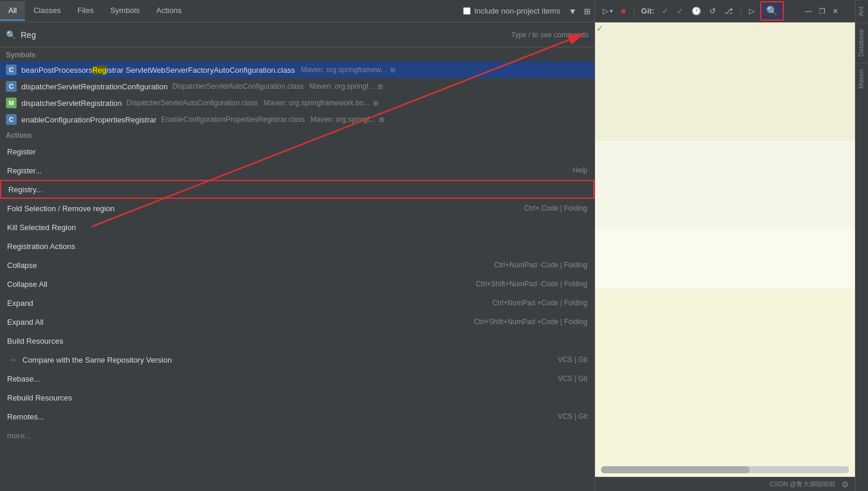 This screenshot has height=491, width=868. Describe the element at coordinates (297, 11) in the screenshot. I see `tabs-row: All Classes Files Symbols Actions Includ…` at that location.